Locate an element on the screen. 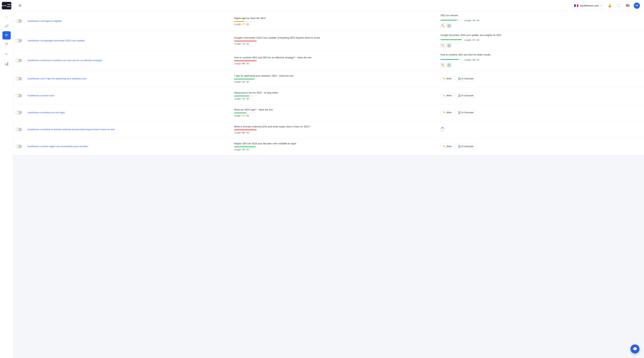 The image size is (644, 358). sidebar-item-ab-test: AB✓ is located at coordinates (6, 45).